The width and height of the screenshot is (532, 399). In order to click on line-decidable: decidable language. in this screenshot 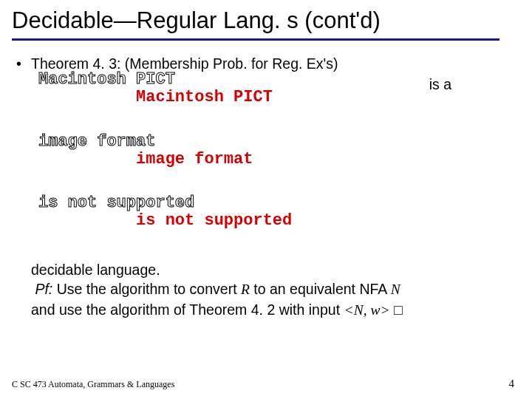, I will do `click(274, 270)`.